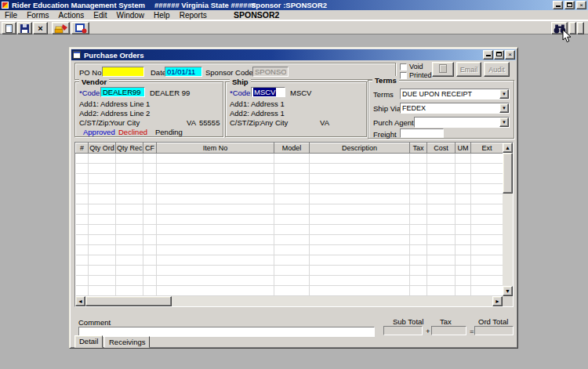  What do you see at coordinates (193, 16) in the screenshot?
I see `menu-reports: Reports` at bounding box center [193, 16].